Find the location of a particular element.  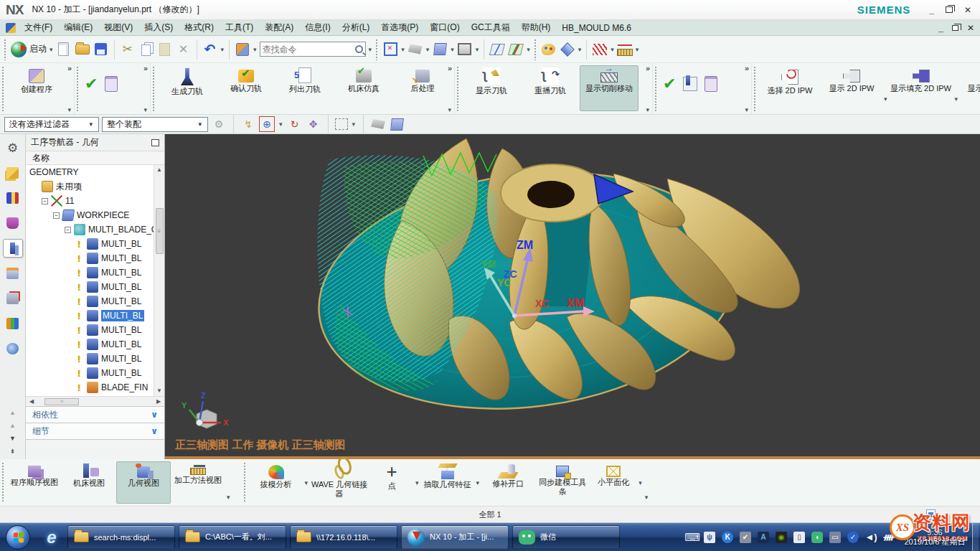

part-tree-dropdown-icon: ▾ is located at coordinates (255, 50).